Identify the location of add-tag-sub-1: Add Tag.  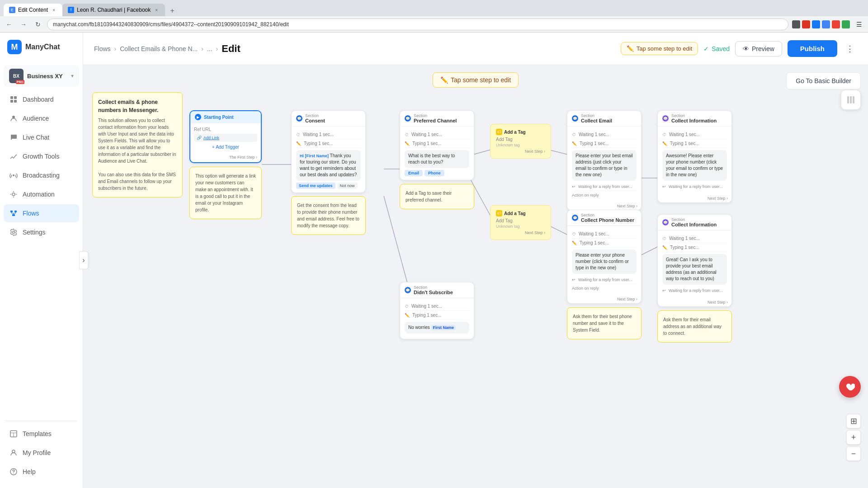
(521, 139).